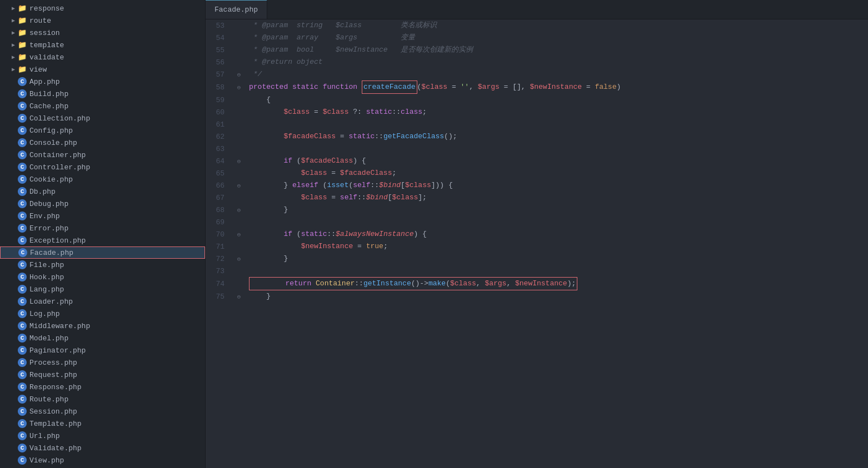  Describe the element at coordinates (556, 185) in the screenshot. I see `line-content-66: } elseif (isset(self::$bind[$class])) {` at that location.